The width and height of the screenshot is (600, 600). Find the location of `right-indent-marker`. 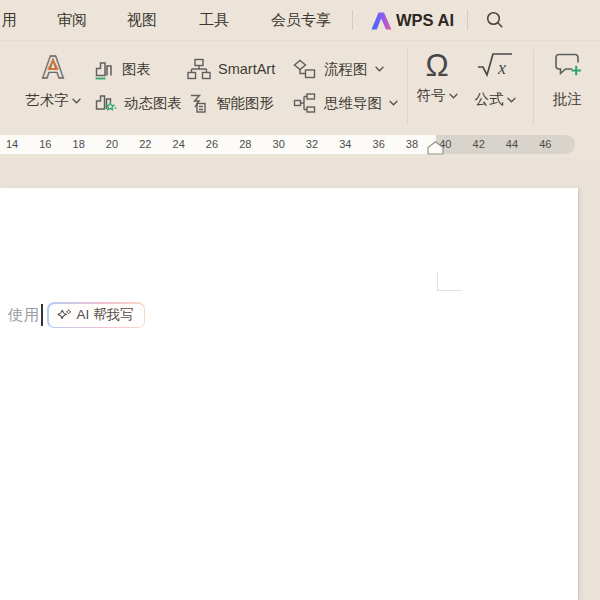

right-indent-marker is located at coordinates (436, 148).